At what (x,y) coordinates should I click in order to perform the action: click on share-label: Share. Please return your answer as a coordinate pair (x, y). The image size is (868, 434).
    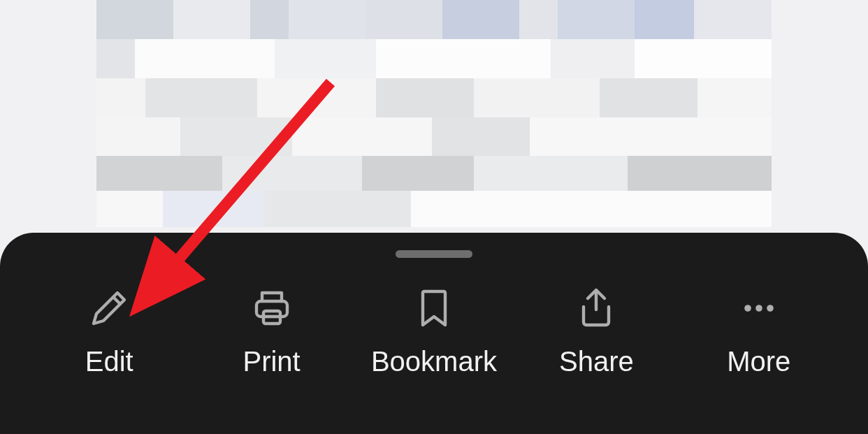
    Looking at the image, I should click on (597, 362).